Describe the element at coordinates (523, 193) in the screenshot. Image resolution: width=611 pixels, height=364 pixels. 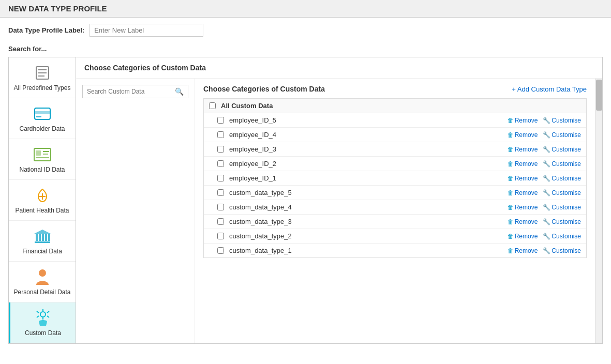
I see `remove-link-5: 🗑 Remove` at that location.